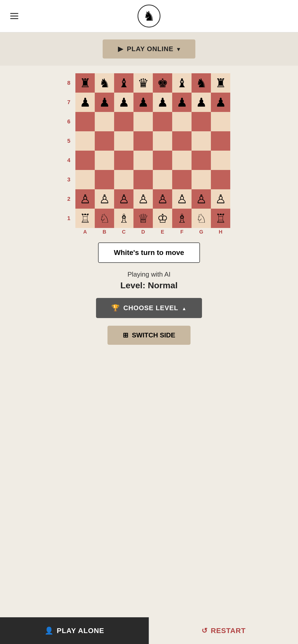  Describe the element at coordinates (154, 160) in the screenshot. I see `rank-4-cells` at that location.